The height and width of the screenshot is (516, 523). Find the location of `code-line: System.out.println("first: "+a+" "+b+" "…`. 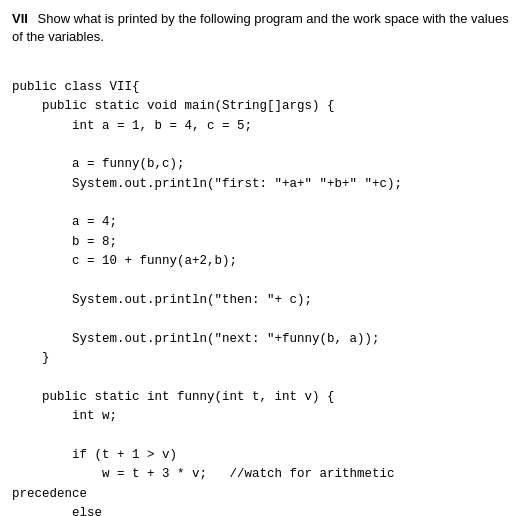

code-line: System.out.println("first: "+a+" "+b+" "… is located at coordinates (262, 184).